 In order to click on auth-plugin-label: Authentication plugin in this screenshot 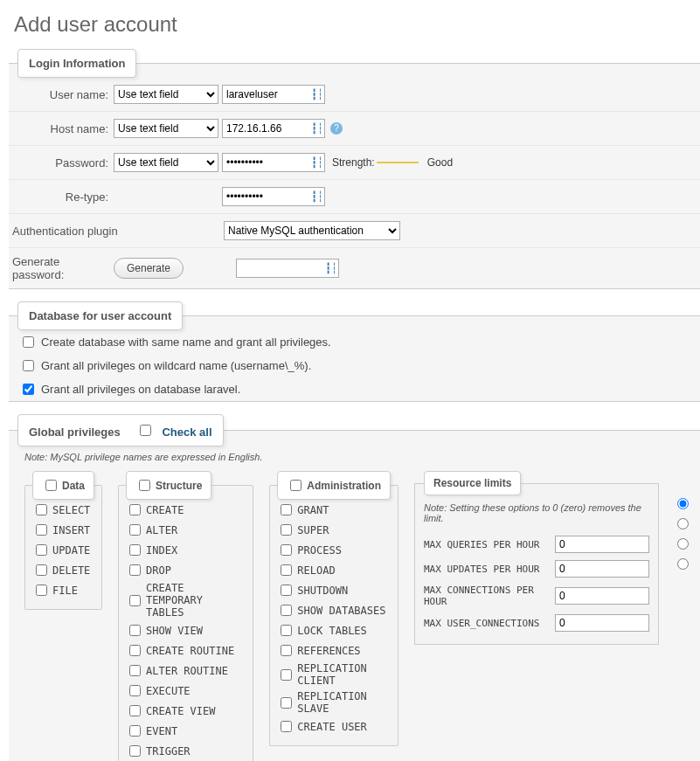, I will do `click(116, 231)`.